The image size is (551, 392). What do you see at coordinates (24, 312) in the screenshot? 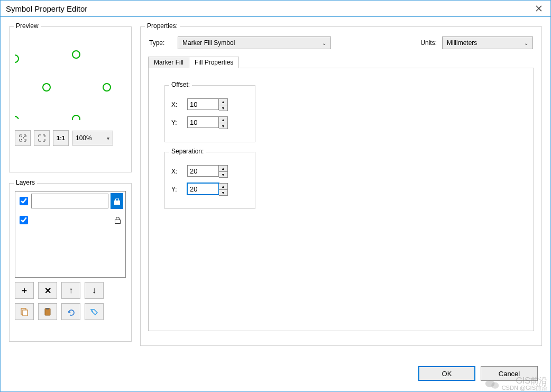
I see `copy-icon` at bounding box center [24, 312].